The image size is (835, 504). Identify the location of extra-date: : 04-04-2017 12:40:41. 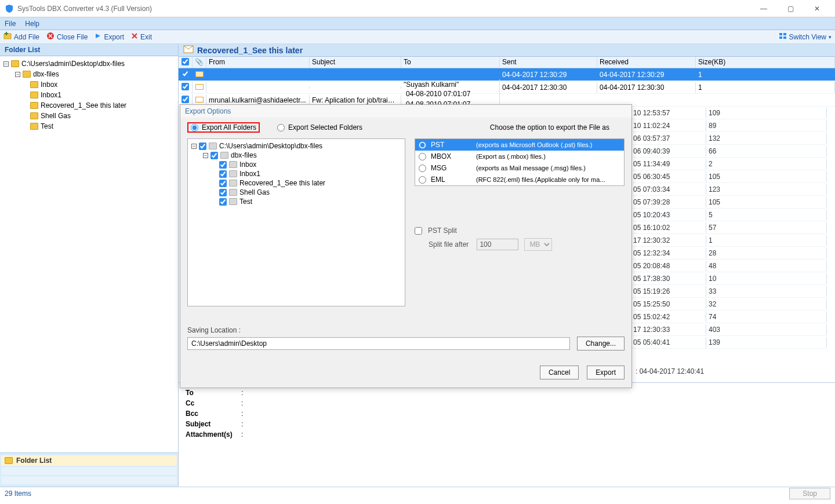
(729, 371).